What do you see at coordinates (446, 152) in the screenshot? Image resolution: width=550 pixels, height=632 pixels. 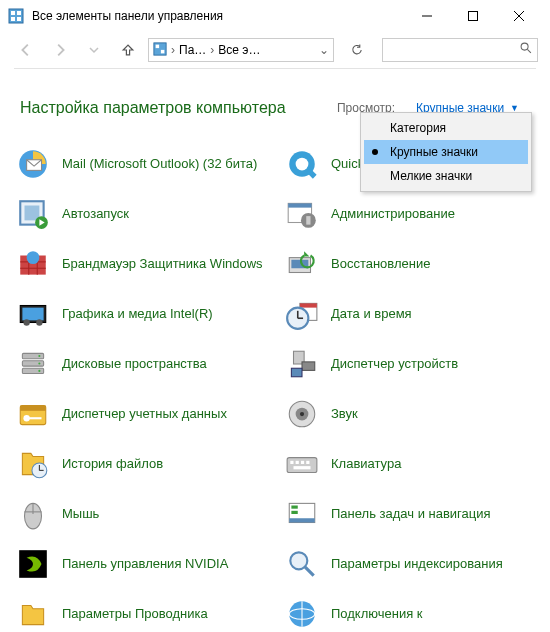 I see `menu-item-large-icons: Крупные значки` at bounding box center [446, 152].